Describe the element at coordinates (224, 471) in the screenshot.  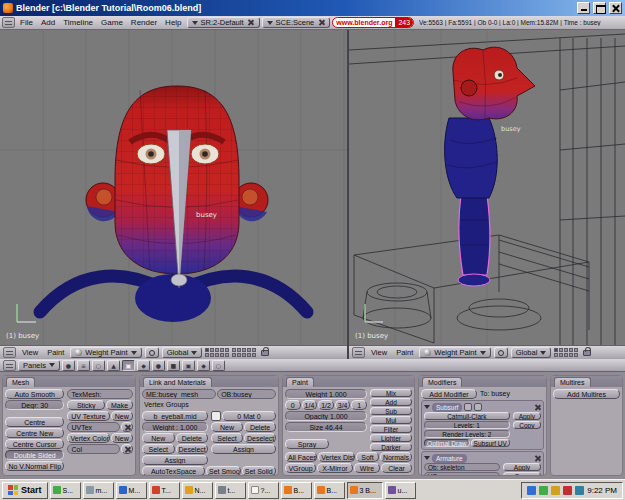
I see `set-smooth-button: Set Smooth` at that location.